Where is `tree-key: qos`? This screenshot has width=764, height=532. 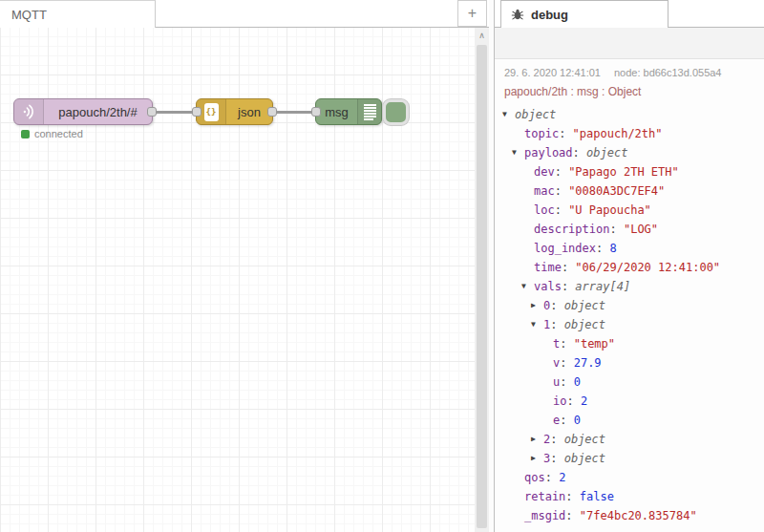
tree-key: qos is located at coordinates (535, 478).